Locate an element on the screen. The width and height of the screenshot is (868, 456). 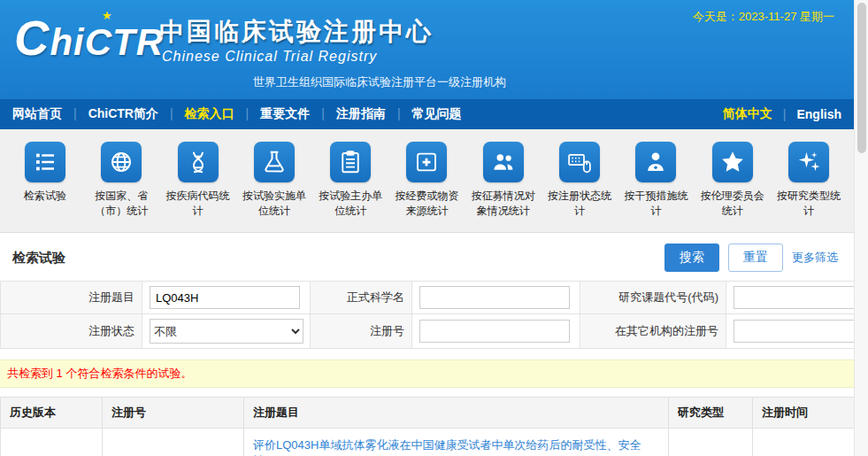
medical-box-icon is located at coordinates (426, 162).